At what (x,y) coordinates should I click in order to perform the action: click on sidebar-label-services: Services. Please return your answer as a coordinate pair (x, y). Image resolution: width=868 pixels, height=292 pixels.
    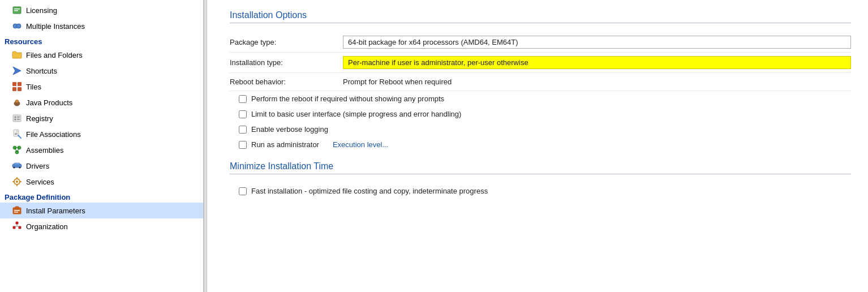
    Looking at the image, I should click on (40, 182).